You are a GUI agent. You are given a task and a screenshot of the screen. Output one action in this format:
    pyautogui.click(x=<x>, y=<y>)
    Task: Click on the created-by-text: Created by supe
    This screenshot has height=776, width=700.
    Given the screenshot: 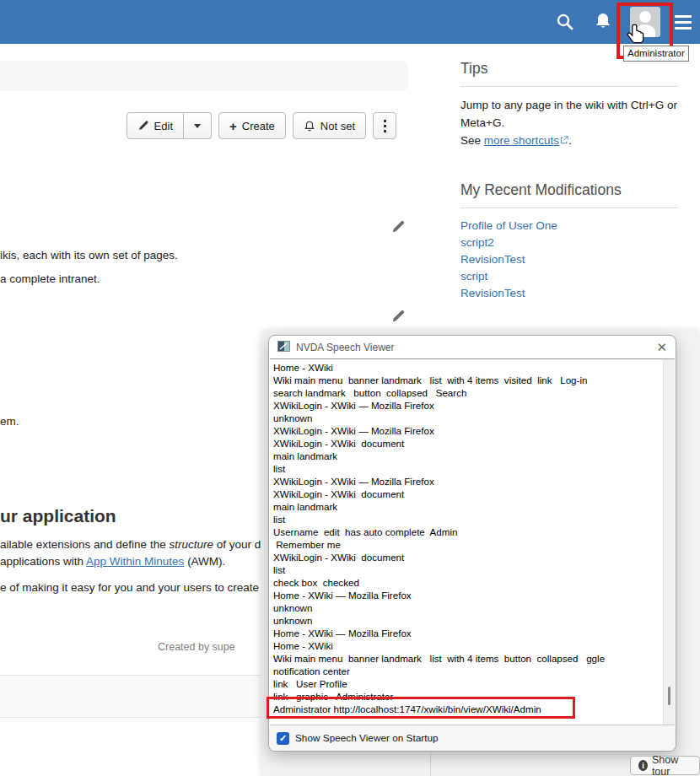 What is the action you would take?
    pyautogui.click(x=197, y=647)
    